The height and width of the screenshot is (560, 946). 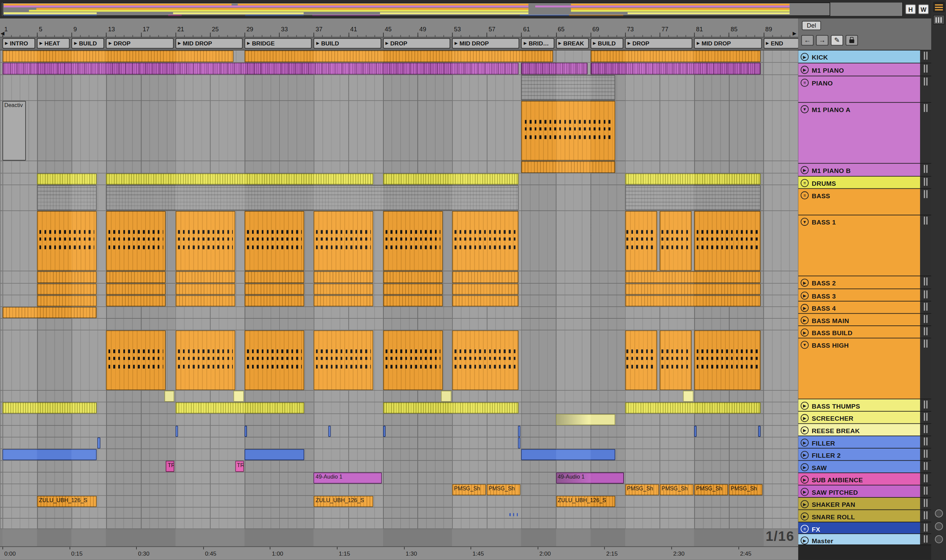 What do you see at coordinates (837, 40) in the screenshot?
I see `draw-mode-button: ✎` at bounding box center [837, 40].